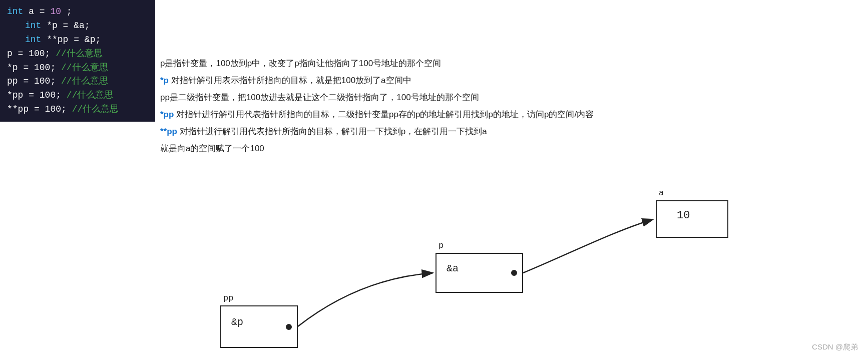  Describe the element at coordinates (78, 68) in the screenshot. I see `code-line-5: *p = 100; //什么意思` at that location.